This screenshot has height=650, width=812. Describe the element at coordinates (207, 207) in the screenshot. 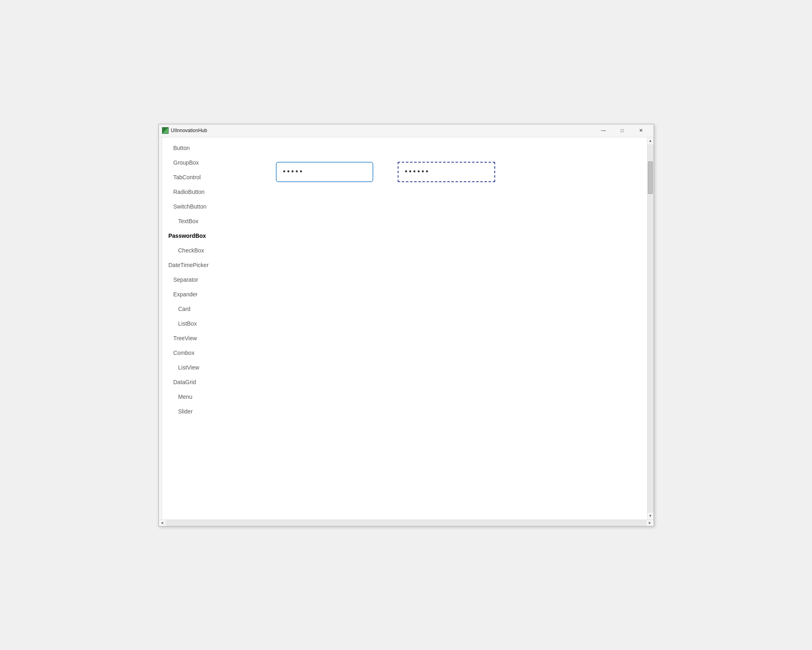

I see `sidebar-item-switchbutton: SwitchButton` at that location.